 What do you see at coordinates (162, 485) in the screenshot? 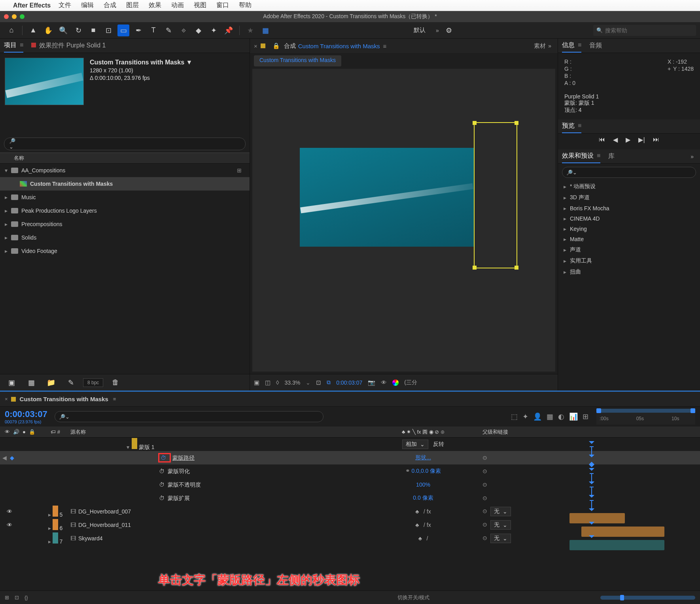
I see `mask-opacity-stopwatch: ⏱` at bounding box center [162, 485].